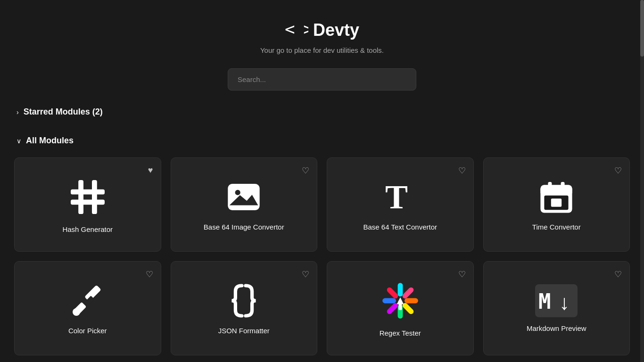 The width and height of the screenshot is (644, 362). Describe the element at coordinates (244, 197) in the screenshot. I see `image-icon` at that location.